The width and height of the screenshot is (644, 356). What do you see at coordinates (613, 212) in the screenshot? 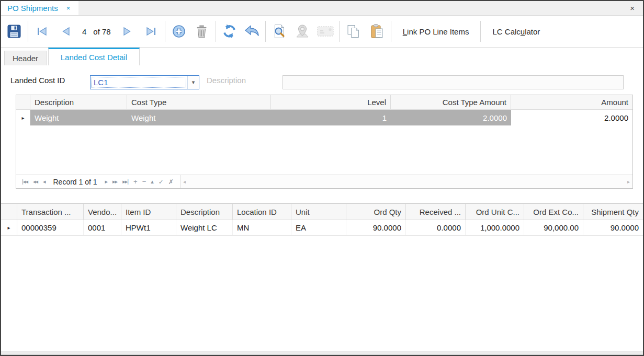
I see `column-header-shipment-qty: Shipment Qty` at bounding box center [613, 212].